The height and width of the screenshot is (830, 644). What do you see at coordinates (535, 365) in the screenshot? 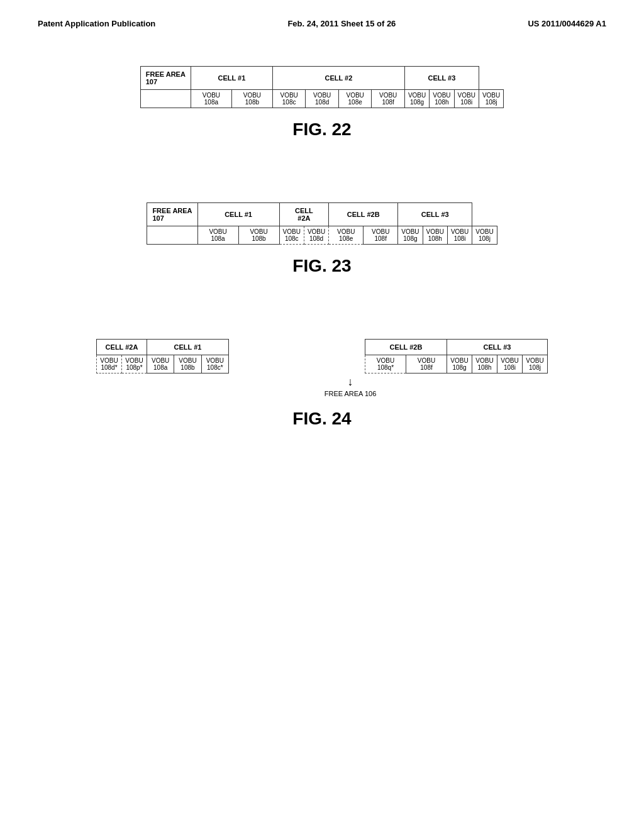
I see `fig24-vobu-108j: VOBU108j` at bounding box center [535, 365].